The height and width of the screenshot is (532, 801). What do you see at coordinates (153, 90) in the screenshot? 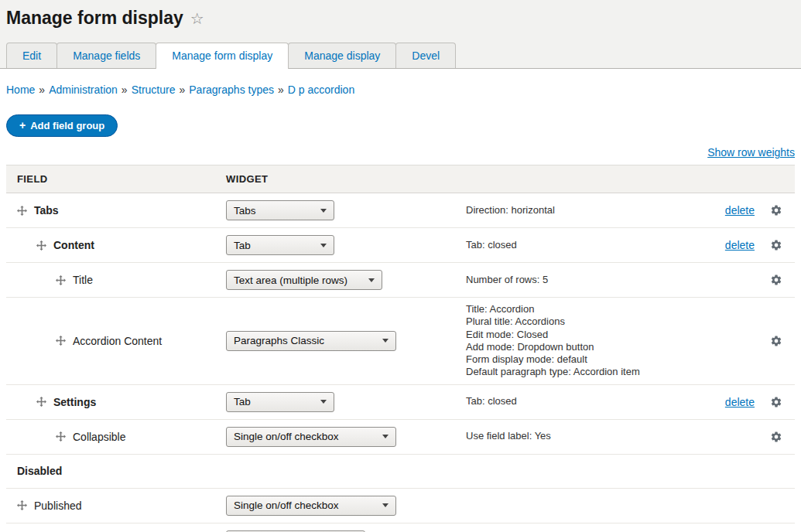
I see `breadcrumb-structure: Structure` at bounding box center [153, 90].